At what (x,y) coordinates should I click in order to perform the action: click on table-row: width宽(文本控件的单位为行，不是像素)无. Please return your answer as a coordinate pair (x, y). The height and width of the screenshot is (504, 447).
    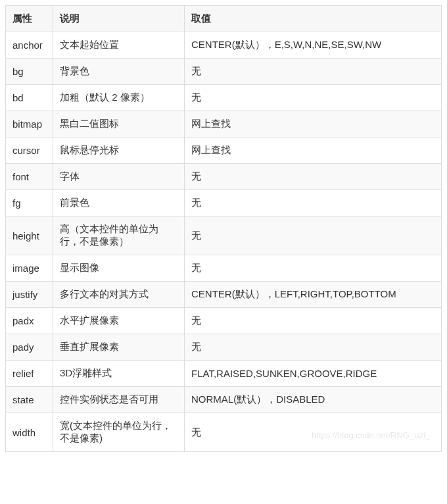
    Looking at the image, I should click on (224, 433).